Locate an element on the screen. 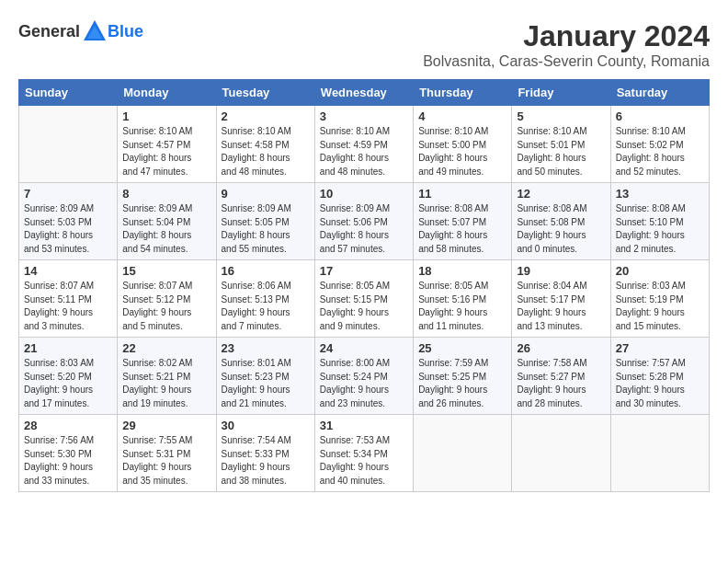  calendar-cell: 24Sunrise: 8:00 AMSunset: 5:24 PMDayligh… is located at coordinates (364, 376).